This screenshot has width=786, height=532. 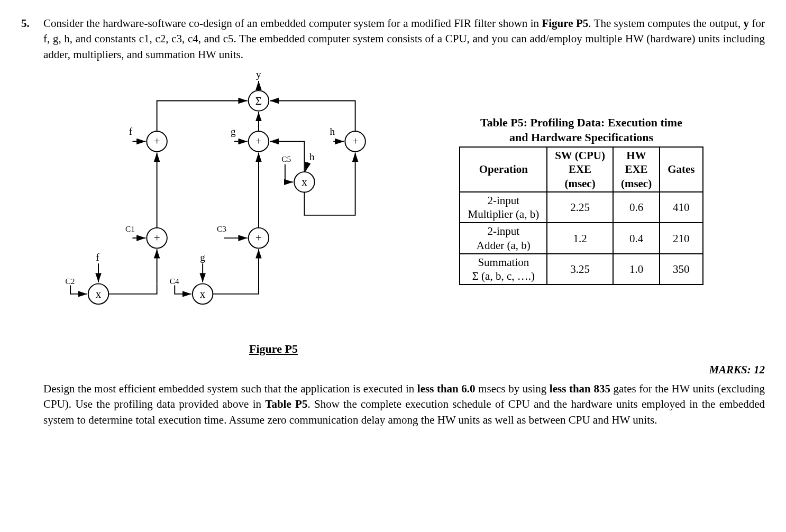 I want to click on label-f-low: f, so click(x=97, y=258).